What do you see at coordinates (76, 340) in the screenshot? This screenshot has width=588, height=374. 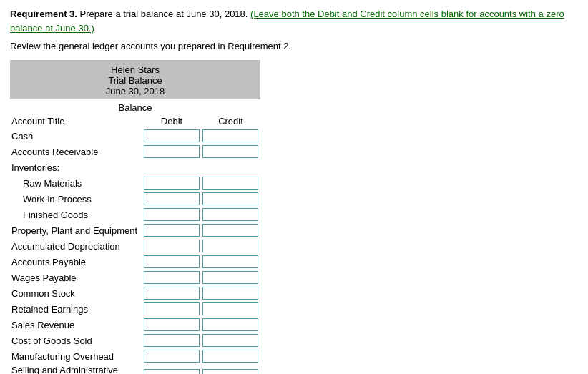 I see `account-name-cell: Cost of Goods Sold` at bounding box center [76, 340].